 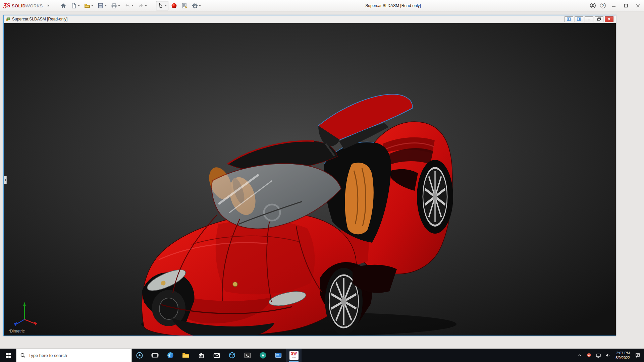 What do you see at coordinates (248, 355) in the screenshot?
I see `terminal-app-icon-button` at bounding box center [248, 355].